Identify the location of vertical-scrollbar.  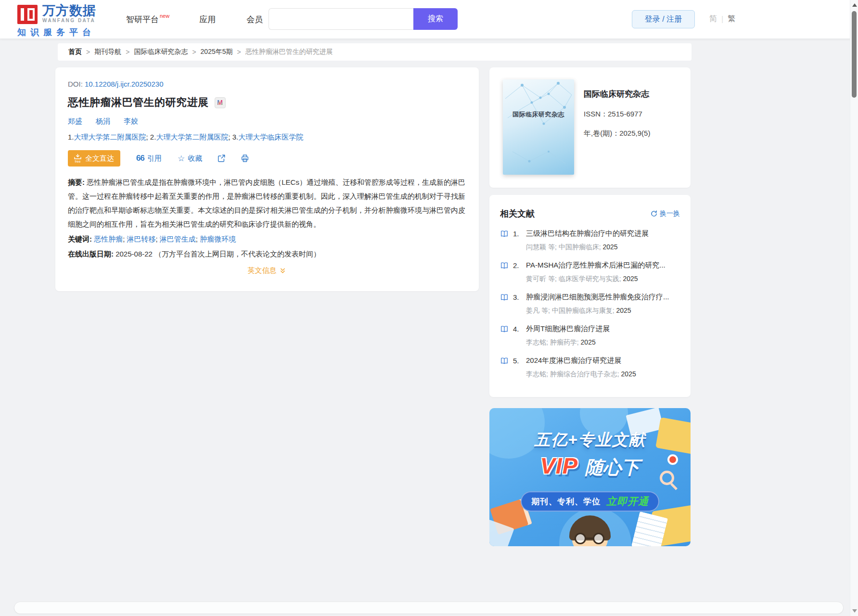
(854, 308).